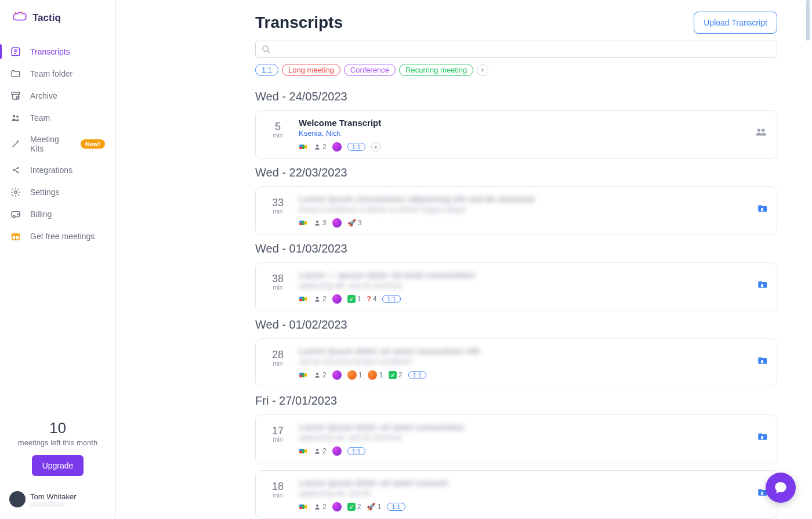 This screenshot has height=519, width=812. I want to click on transcript-card: 17minLorem ipsum dolor sit amet consecte…, so click(516, 439).